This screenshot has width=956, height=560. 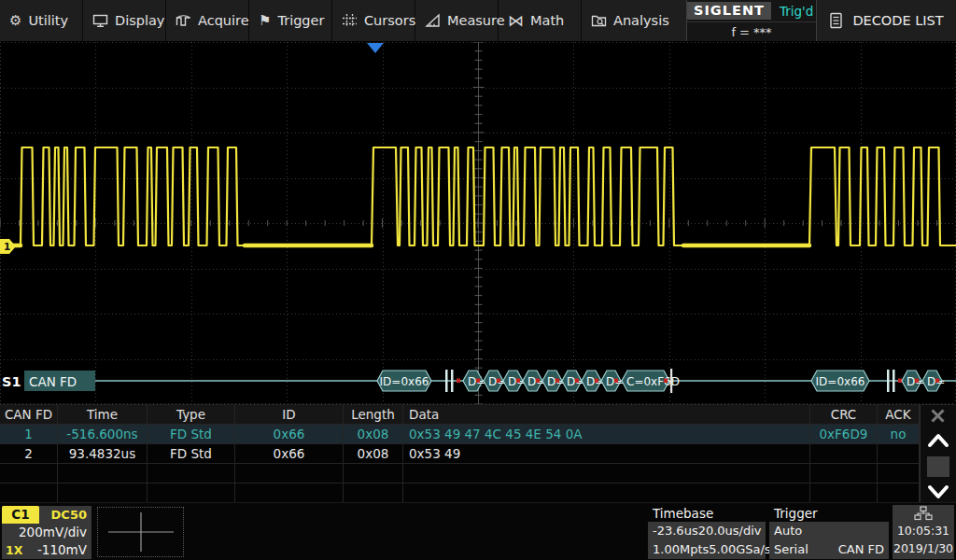 I want to click on menu-item-trigger: ⚑ Trigger, so click(x=291, y=21).